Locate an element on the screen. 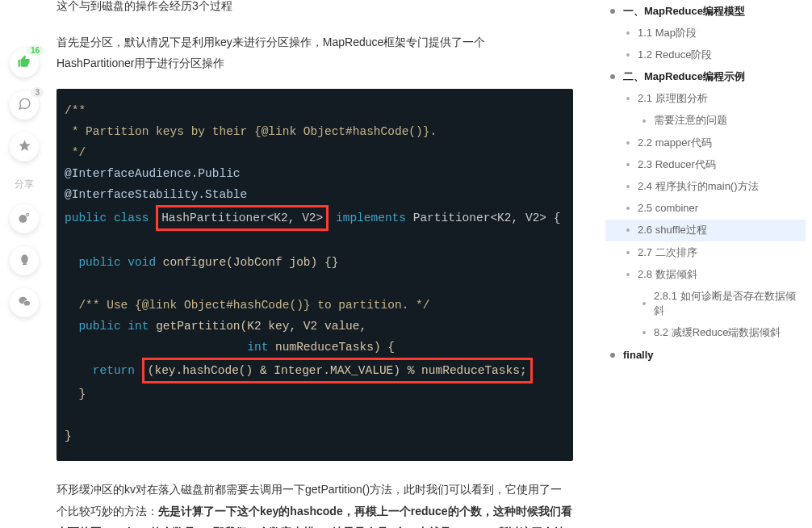  toc-link: 2.6 shuffle过程 is located at coordinates (672, 230).